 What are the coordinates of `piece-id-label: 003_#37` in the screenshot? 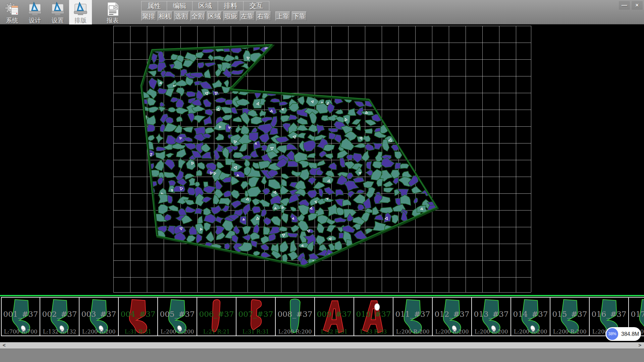 It's located at (99, 314).